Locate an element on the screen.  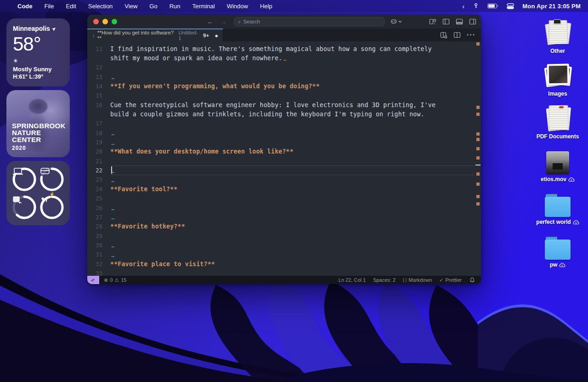
code-line: 30~ is located at coordinates (281, 245).